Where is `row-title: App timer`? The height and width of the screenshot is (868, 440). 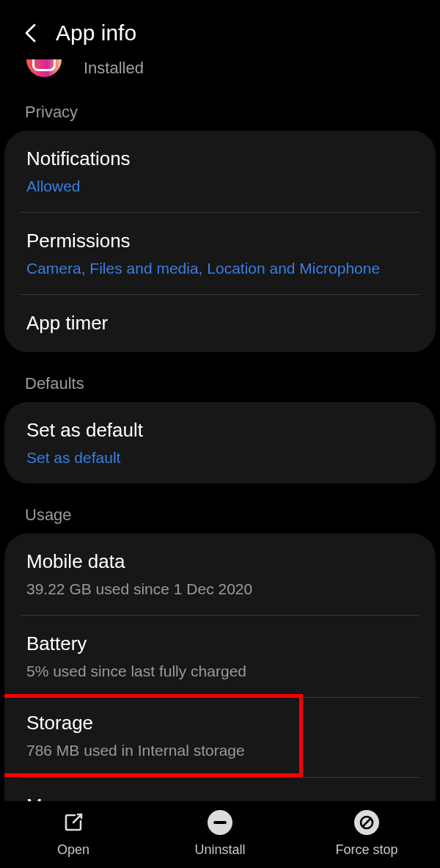
row-title: App timer is located at coordinates (220, 324).